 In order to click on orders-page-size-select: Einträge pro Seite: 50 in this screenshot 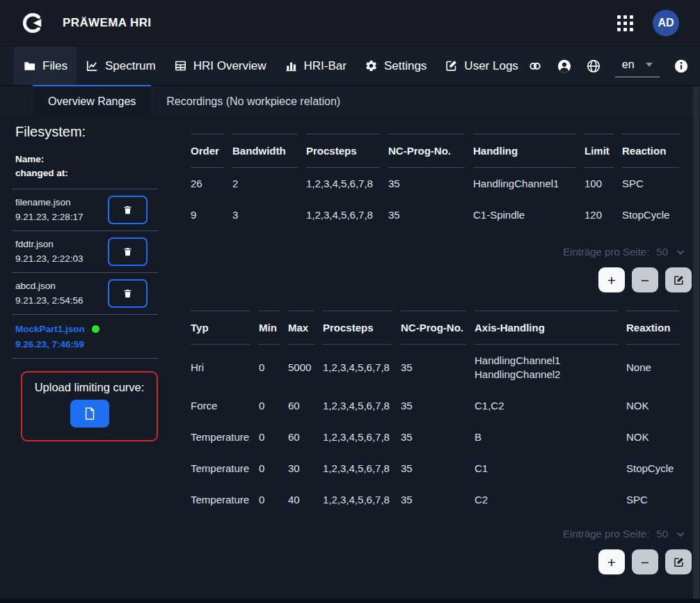, I will do `click(437, 252)`.